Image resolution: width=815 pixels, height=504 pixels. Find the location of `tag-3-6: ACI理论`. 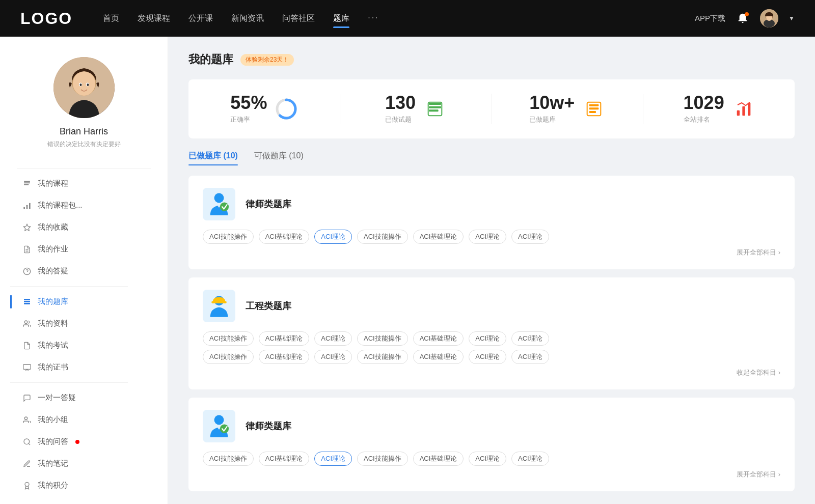

tag-3-6: ACI理论 is located at coordinates (487, 459).